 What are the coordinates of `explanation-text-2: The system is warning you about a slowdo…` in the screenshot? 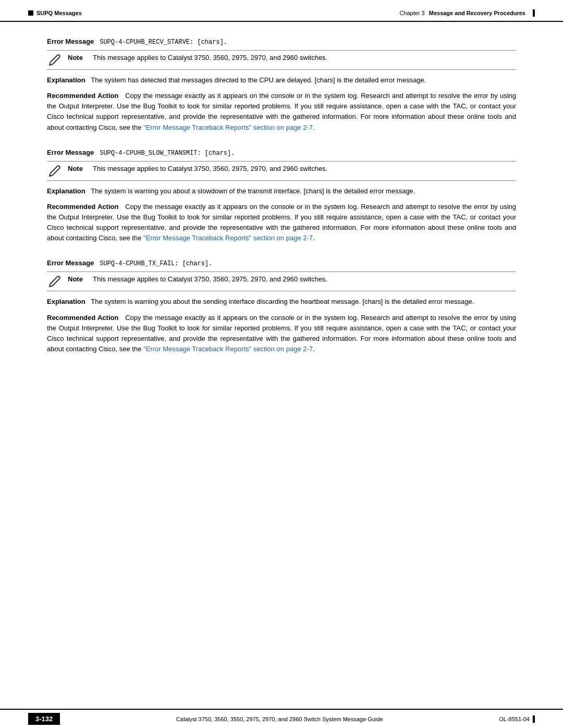 It's located at (253, 191).